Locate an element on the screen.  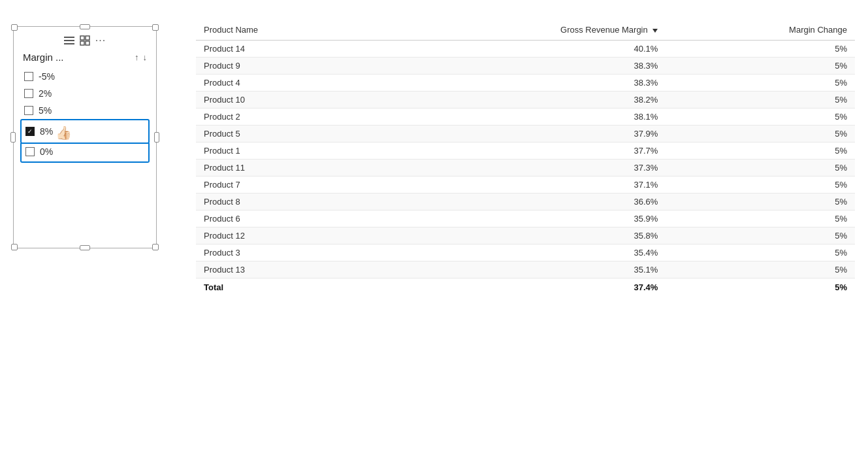
table-row: Product 635.9%5% is located at coordinates (525, 219).